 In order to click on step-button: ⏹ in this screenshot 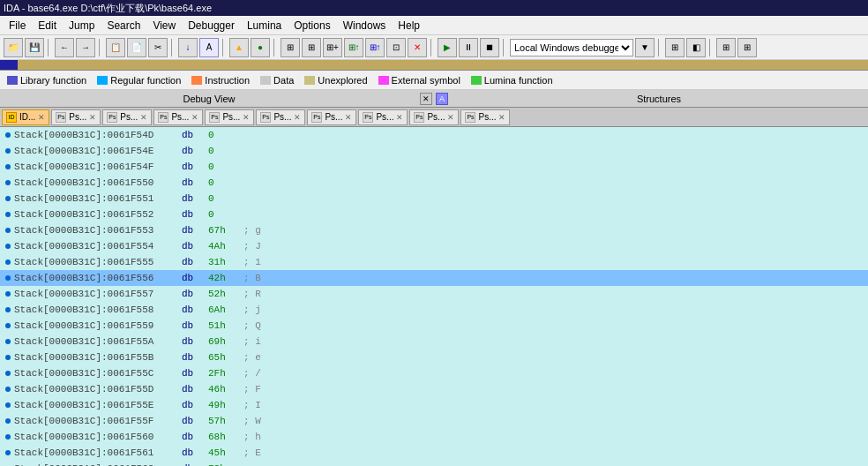, I will do `click(490, 48)`.